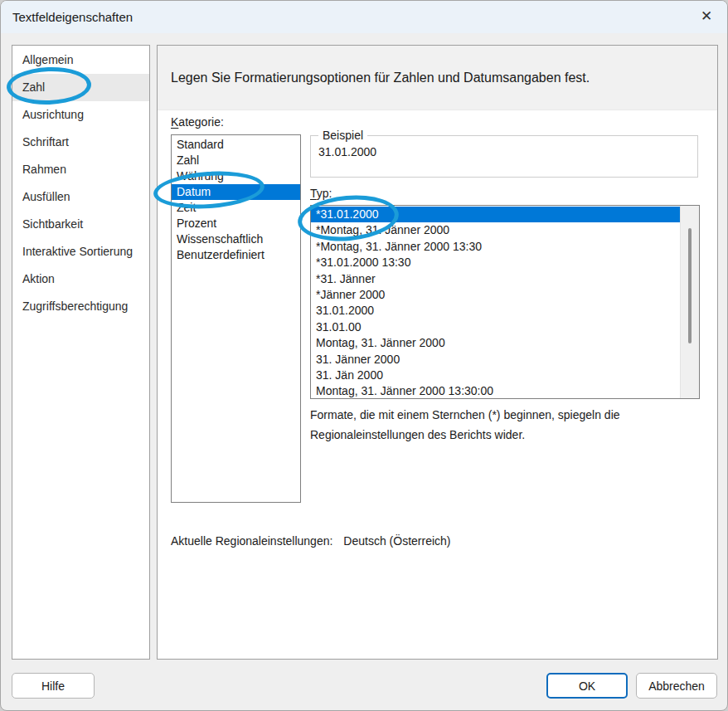 The image size is (728, 711). I want to click on regional-settings-label: Aktuelle Regionaleinstellungen:, so click(252, 541).